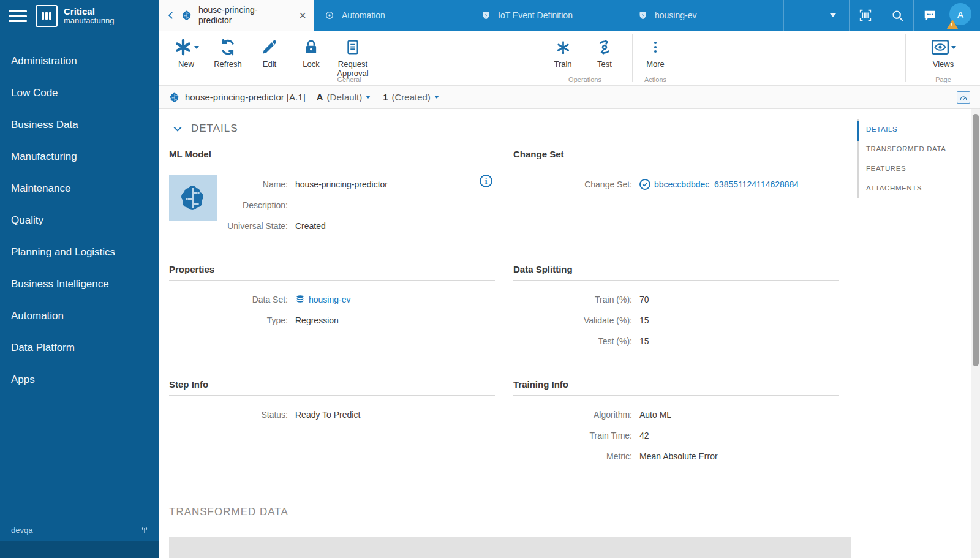 This screenshot has width=980, height=558. What do you see at coordinates (228, 50) in the screenshot?
I see `refresh-button: Refresh` at bounding box center [228, 50].